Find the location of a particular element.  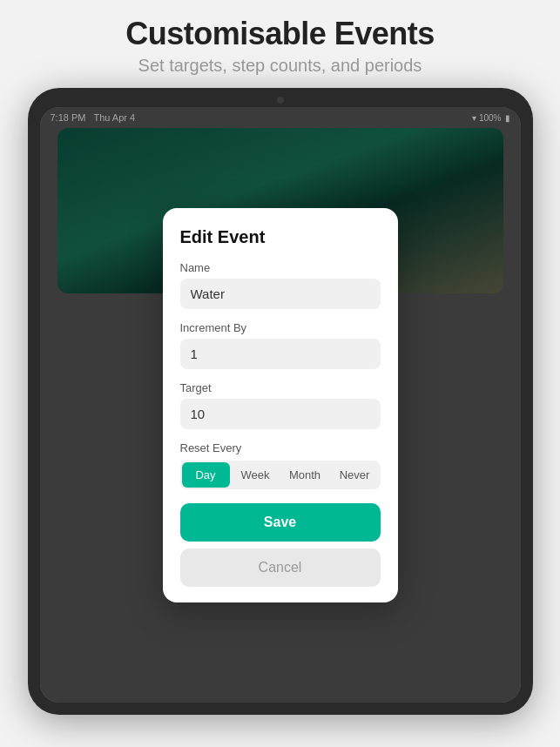

cancel-button: Cancel is located at coordinates (280, 568).